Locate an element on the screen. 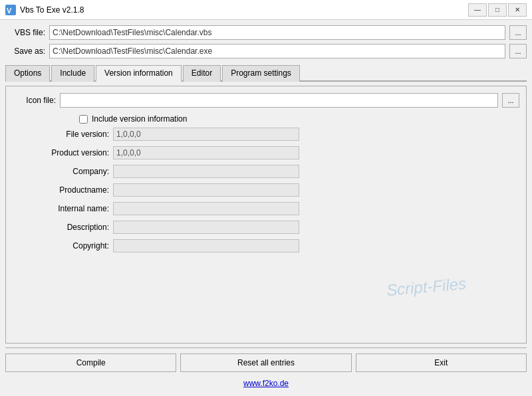 This screenshot has height=396, width=532. footer-link: www.f2ko.de is located at coordinates (266, 383).